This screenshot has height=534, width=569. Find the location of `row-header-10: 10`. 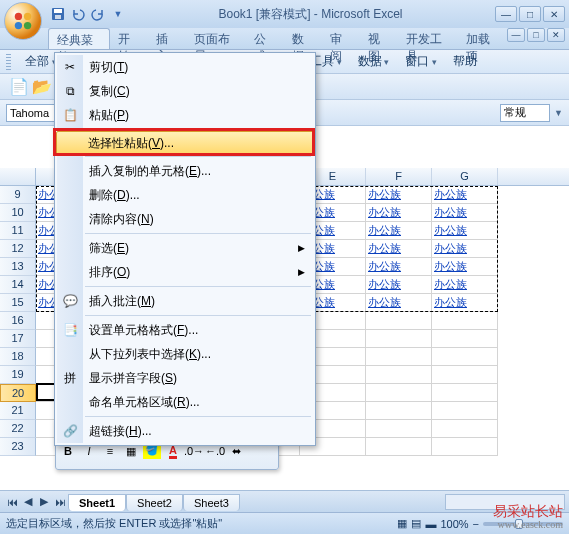

row-header-10: 10 is located at coordinates (18, 213).